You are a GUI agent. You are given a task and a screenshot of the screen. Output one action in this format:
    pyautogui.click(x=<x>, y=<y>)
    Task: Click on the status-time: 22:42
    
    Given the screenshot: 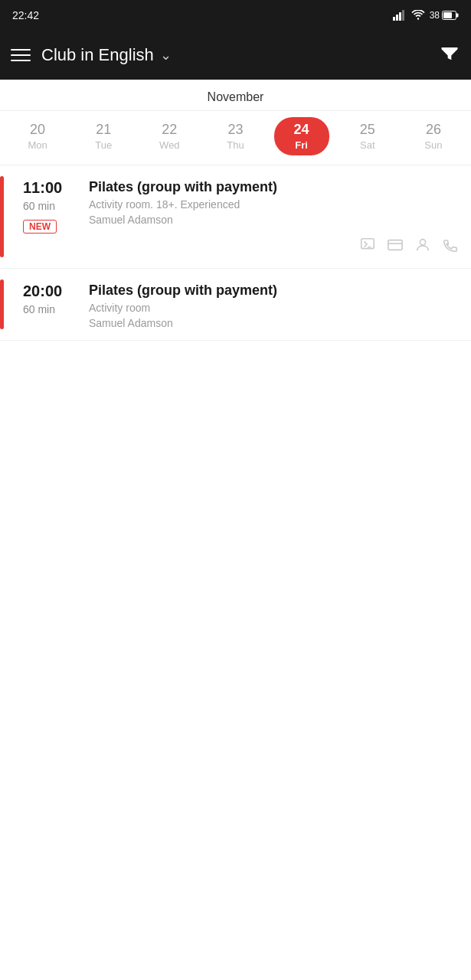 What is the action you would take?
    pyautogui.click(x=26, y=15)
    